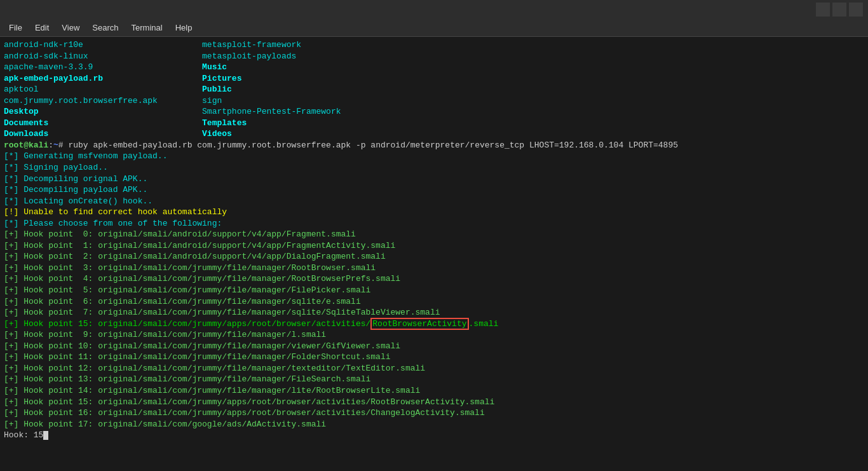 This screenshot has width=868, height=471. I want to click on output-line-23: [+] Hook point 16: original/smali/com/jr…, so click(434, 413).